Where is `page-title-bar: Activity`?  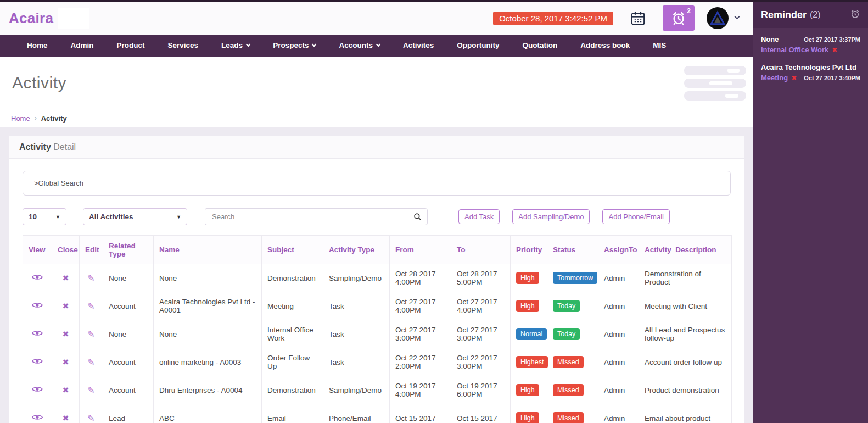 page-title-bar: Activity is located at coordinates (377, 82).